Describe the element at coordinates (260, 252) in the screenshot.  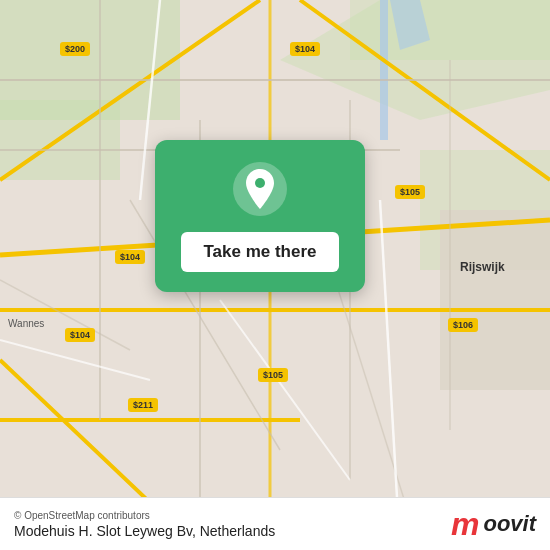
I see `take-me-there-button: Take me there` at that location.